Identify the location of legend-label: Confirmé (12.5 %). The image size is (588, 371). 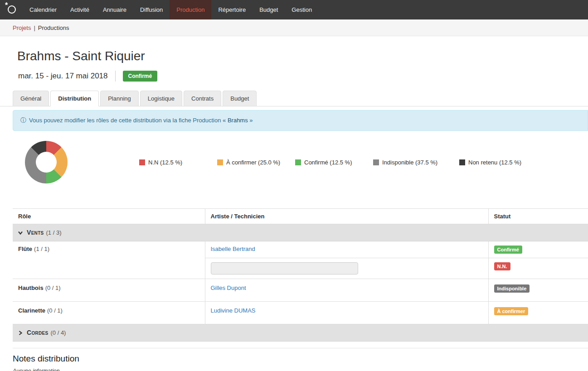
(328, 162).